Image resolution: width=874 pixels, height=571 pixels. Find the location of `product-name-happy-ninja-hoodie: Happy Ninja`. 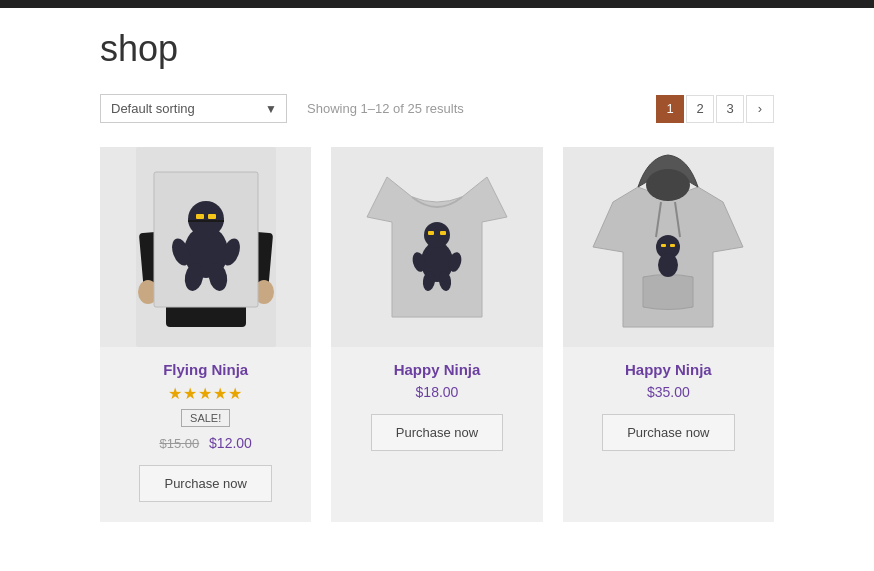

product-name-happy-ninja-hoodie: Happy Ninja is located at coordinates (668, 370).